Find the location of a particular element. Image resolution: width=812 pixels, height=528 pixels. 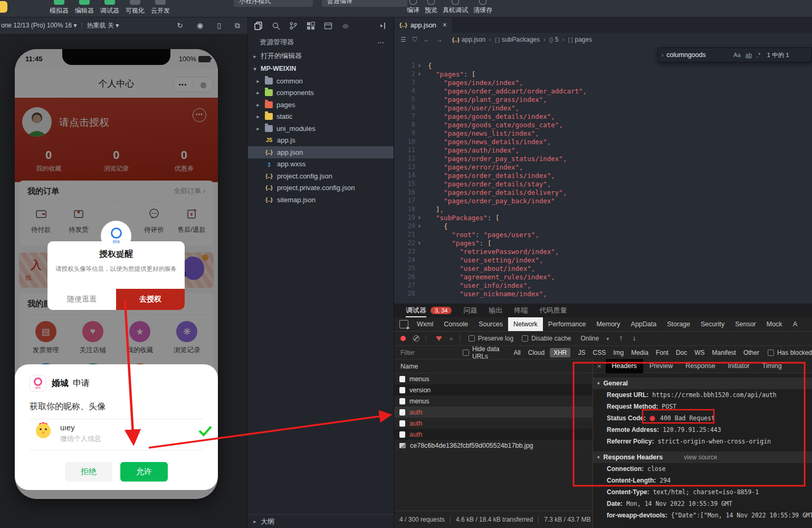

toolbar-button-编译: 编译 is located at coordinates (413, 7).